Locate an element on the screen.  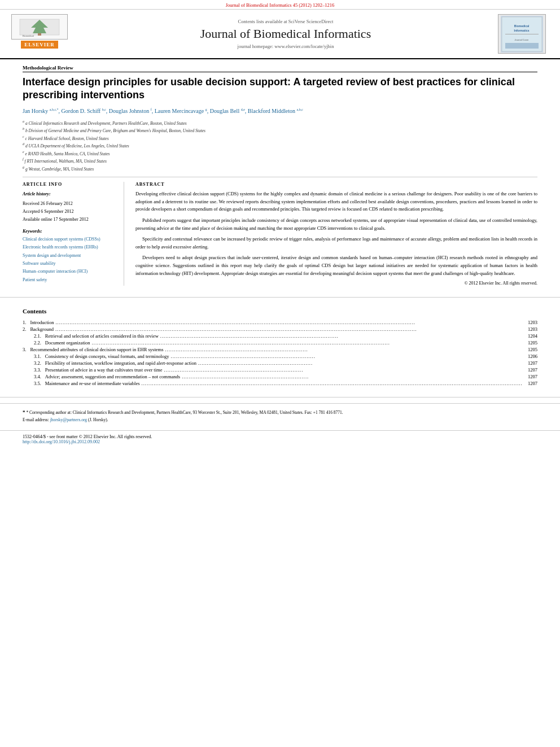
toc-page-2-1: 1204 is located at coordinates (533, 336).